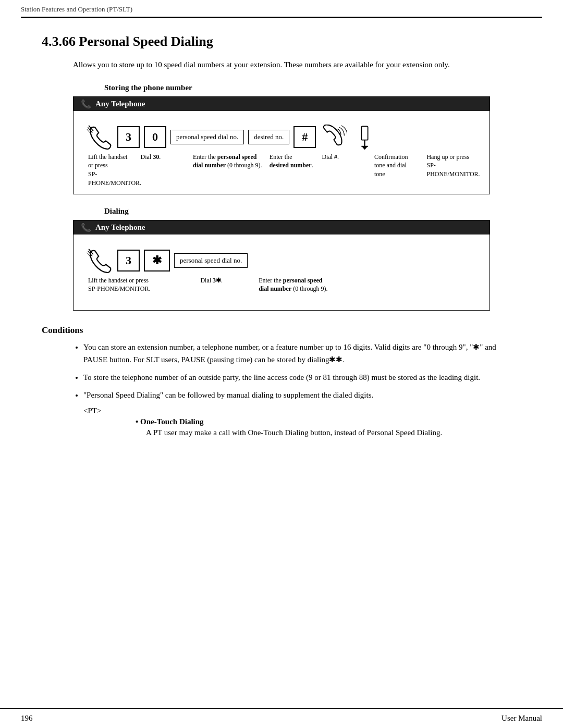 Image resolution: width=563 pixels, height=728 pixels. Describe the element at coordinates (86, 227) in the screenshot. I see `phone-icon-dial: 📞` at that location.